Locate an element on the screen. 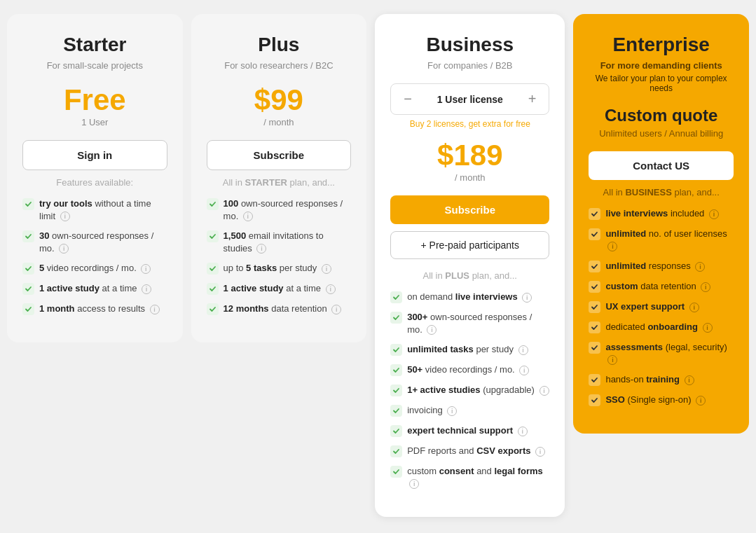 Image resolution: width=756 pixels, height=533 pixels. license-increase-button: + is located at coordinates (532, 99).